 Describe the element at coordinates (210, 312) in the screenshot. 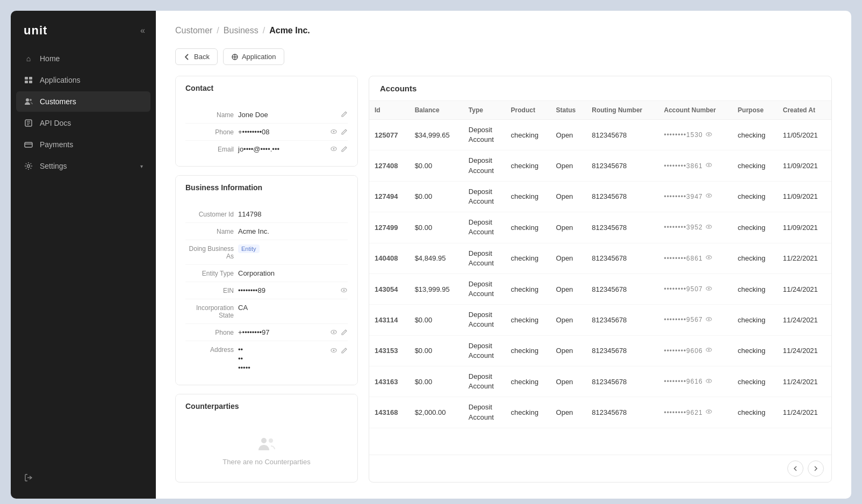

I see `inc-state-label: Incorporation State` at that location.